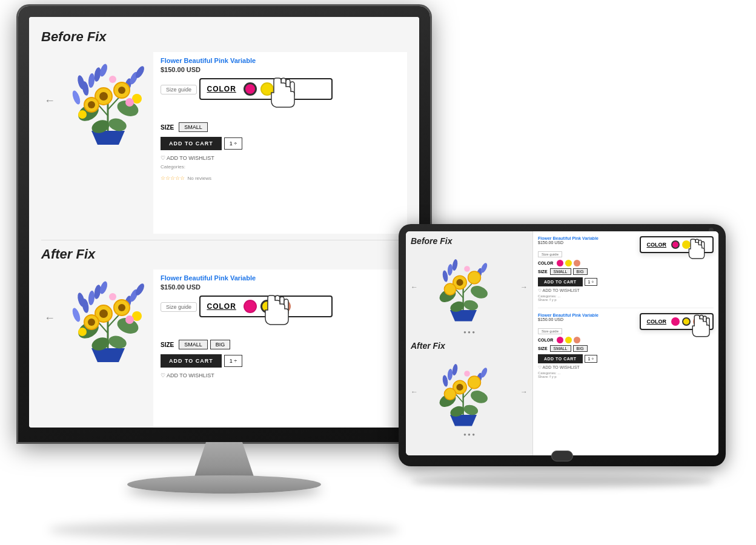 This screenshot has width=756, height=545. Describe the element at coordinates (577, 340) in the screenshot. I see `tablet-after-dot-orange` at that location.